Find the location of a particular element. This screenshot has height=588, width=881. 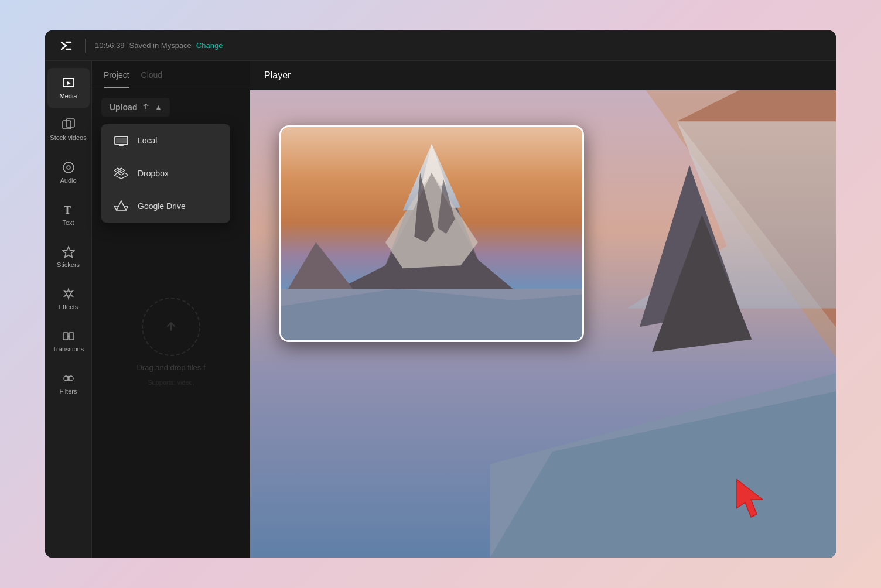

title-divider is located at coordinates (86, 46).